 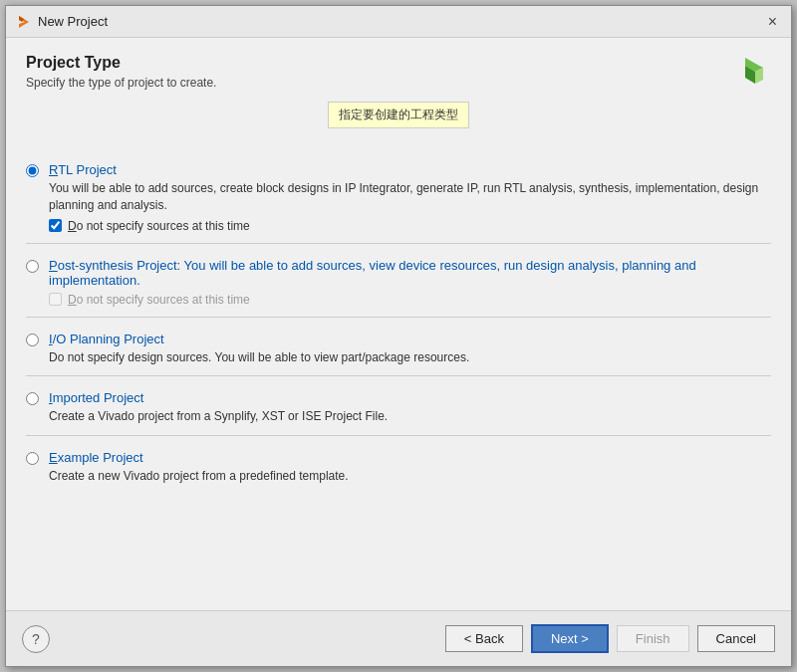 What do you see at coordinates (654, 639) in the screenshot?
I see `finish-button: Finish` at bounding box center [654, 639].